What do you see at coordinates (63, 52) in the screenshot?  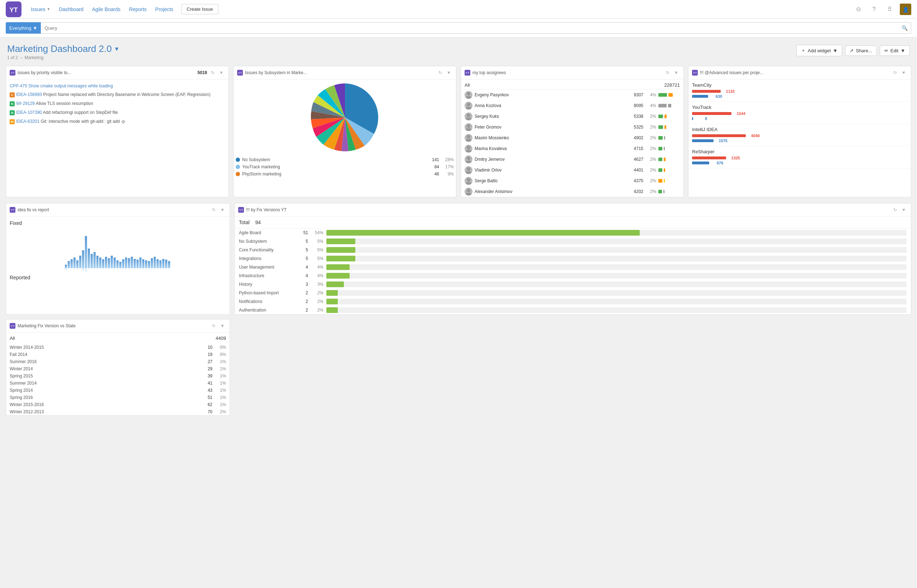 I see `dashboard-title-area: Marketing Dashboard 2.0 ▼ 1 of 2 → Marke…` at bounding box center [63, 52].